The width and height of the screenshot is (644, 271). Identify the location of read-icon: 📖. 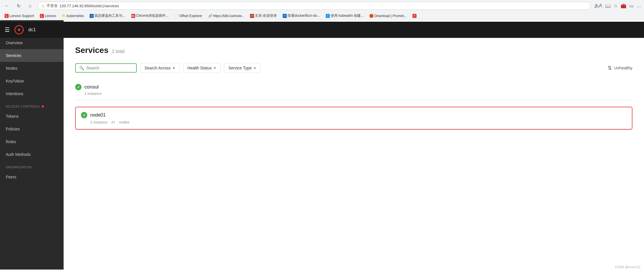
(608, 6).